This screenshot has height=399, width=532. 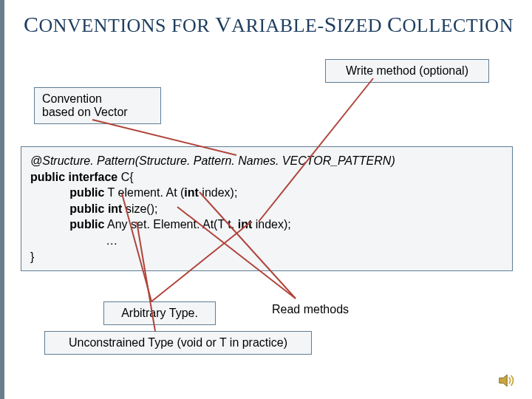 What do you see at coordinates (267, 161) in the screenshot?
I see `code-annotation: @Structure. Pattern(Structure. Pattern. …` at bounding box center [267, 161].